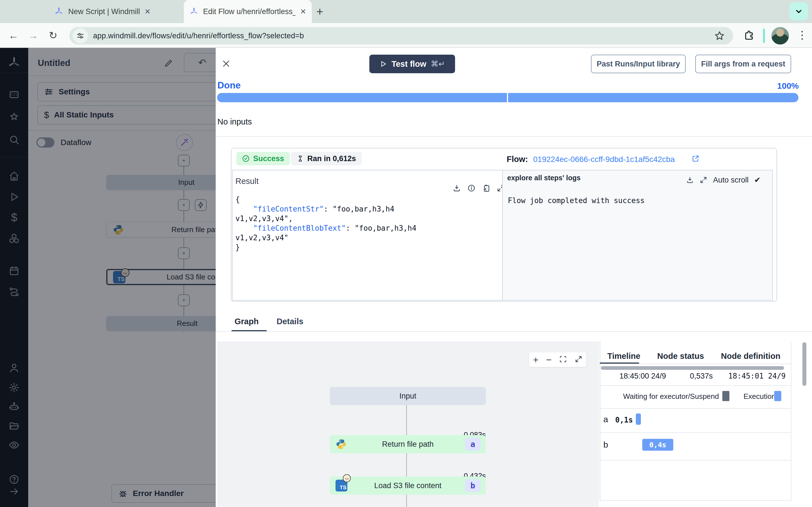 The width and height of the screenshot is (812, 507). Describe the element at coordinates (34, 36) in the screenshot. I see `forward-button: →` at that location.